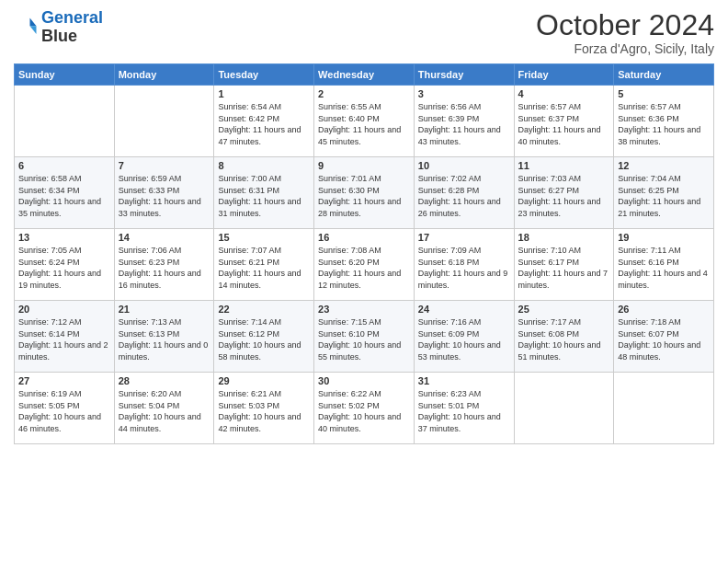 Image resolution: width=728 pixels, height=563 pixels. What do you see at coordinates (165, 381) in the screenshot?
I see `day-number: 28` at bounding box center [165, 381].